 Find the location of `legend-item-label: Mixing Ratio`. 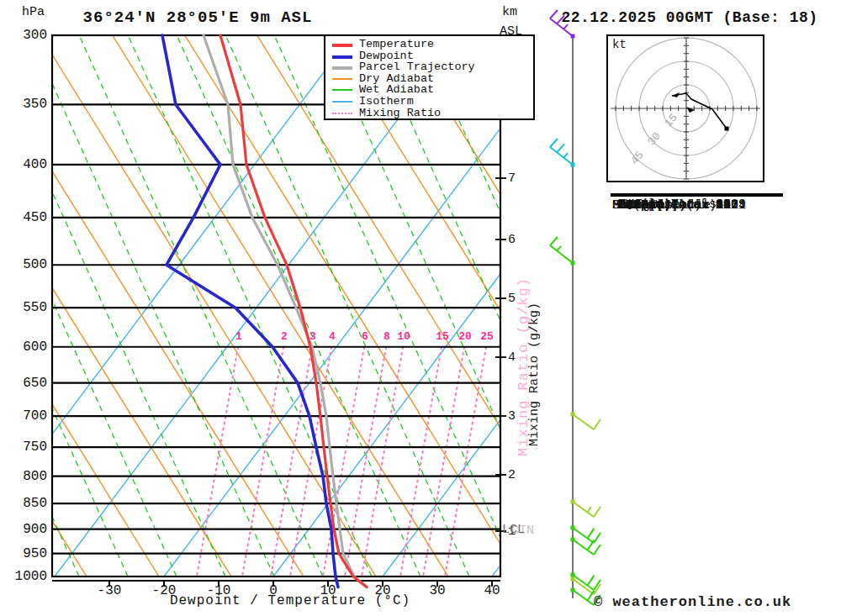

legend-item-label: Mixing Ratio is located at coordinates (400, 113).